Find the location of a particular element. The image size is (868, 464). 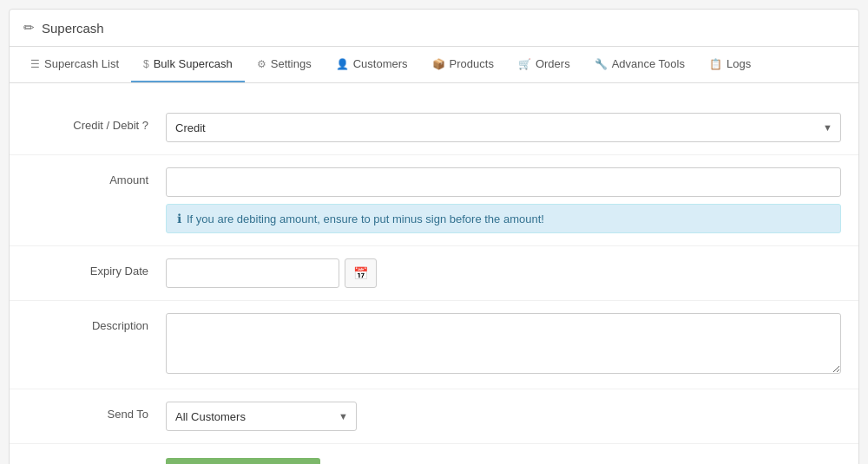

expiry-date-wrapper: 📅 is located at coordinates (503, 273).